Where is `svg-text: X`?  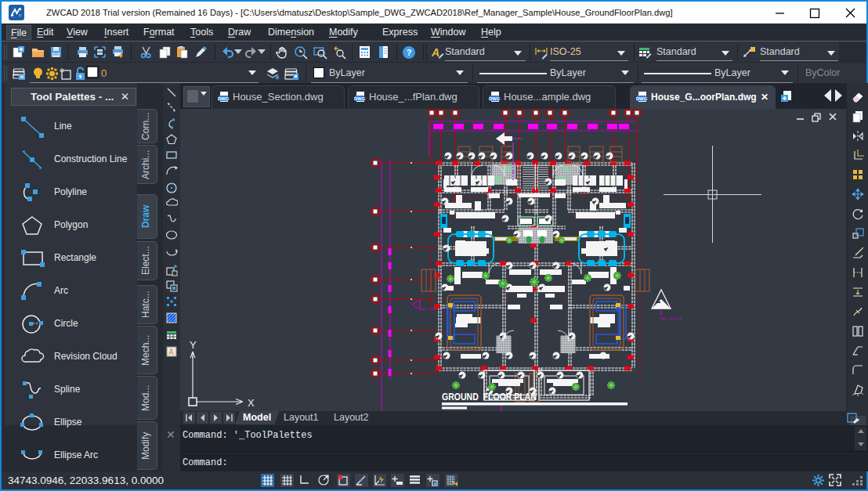 svg-text: X is located at coordinates (251, 403).